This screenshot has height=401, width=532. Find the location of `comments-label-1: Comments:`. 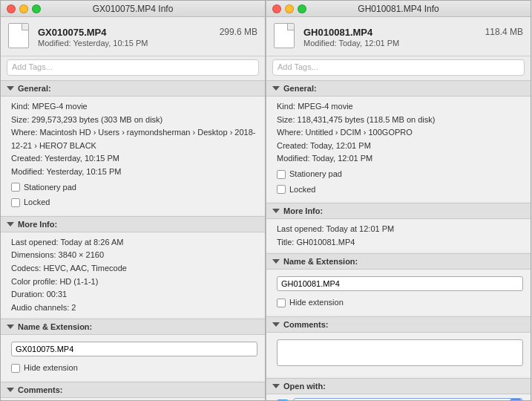

comments-label-1: Comments: is located at coordinates (40, 390).